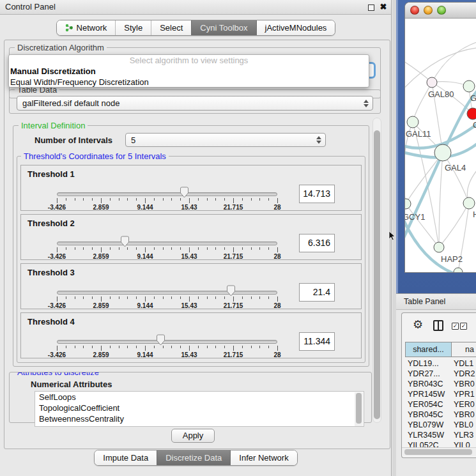  Describe the element at coordinates (464, 349) in the screenshot. I see `column-header-name: na` at that location.